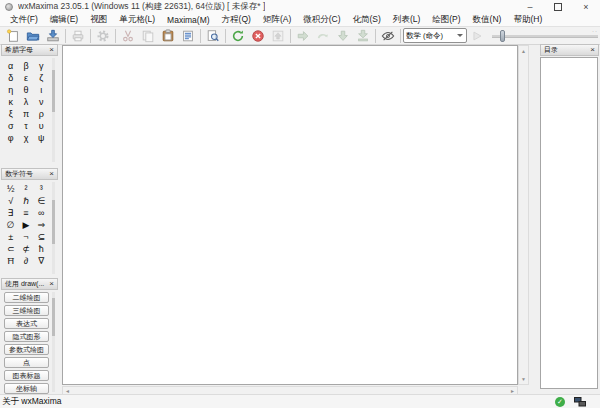 This screenshot has width=600, height=408. I want to click on greek-letter-button: ι, so click(42, 90).